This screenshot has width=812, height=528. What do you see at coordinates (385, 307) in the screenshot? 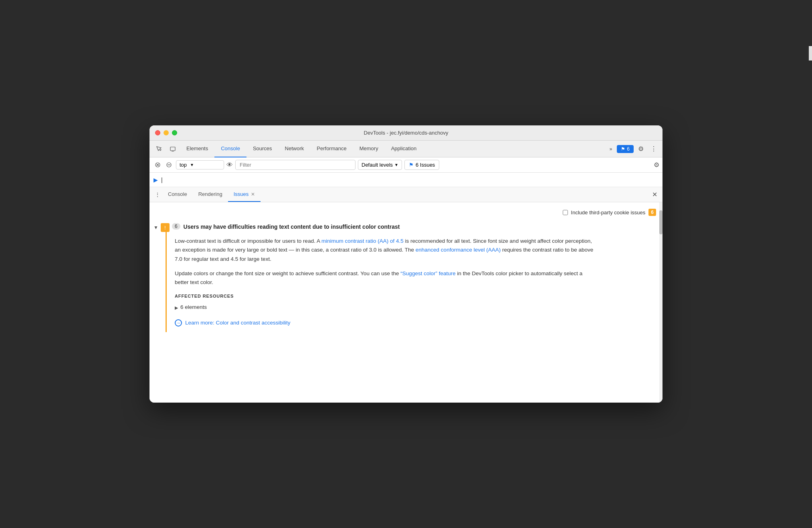
I see `elements-expandable: ▶ 6 elements` at bounding box center [385, 307].